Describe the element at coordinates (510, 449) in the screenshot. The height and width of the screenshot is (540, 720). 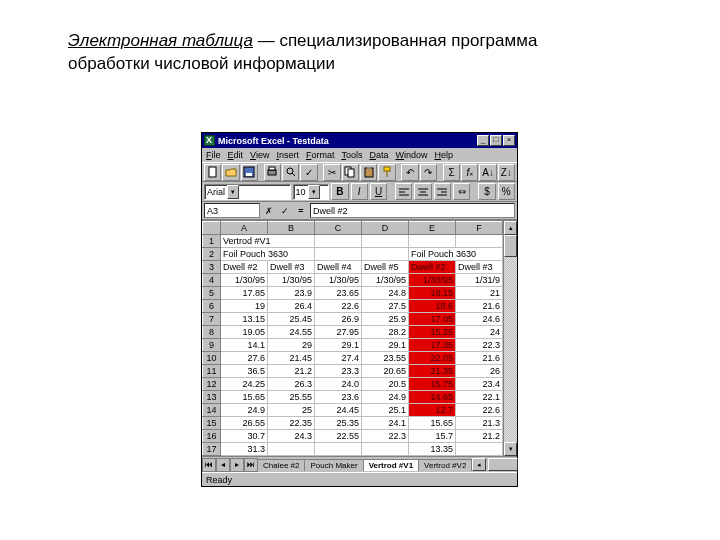
I see `scroll-down-button: ▾` at that location.